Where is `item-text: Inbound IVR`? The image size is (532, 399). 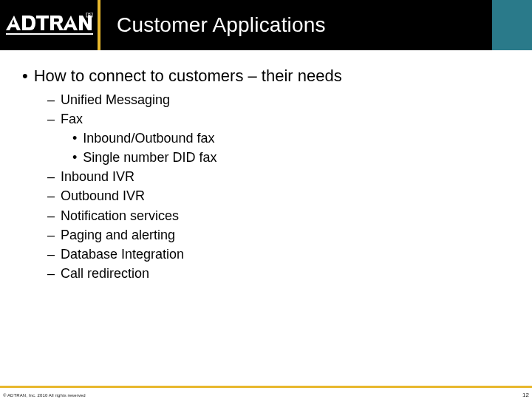
item-text: Inbound IVR is located at coordinates (98, 177).